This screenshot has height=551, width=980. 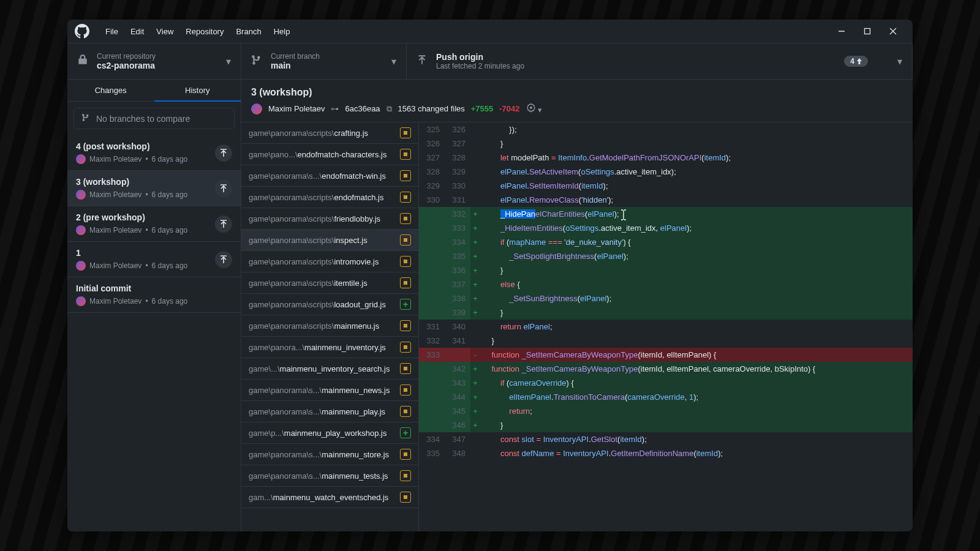 What do you see at coordinates (330, 454) in the screenshot?
I see `file-item: game\panorama\s...\mainmenu_store.js` at bounding box center [330, 454].